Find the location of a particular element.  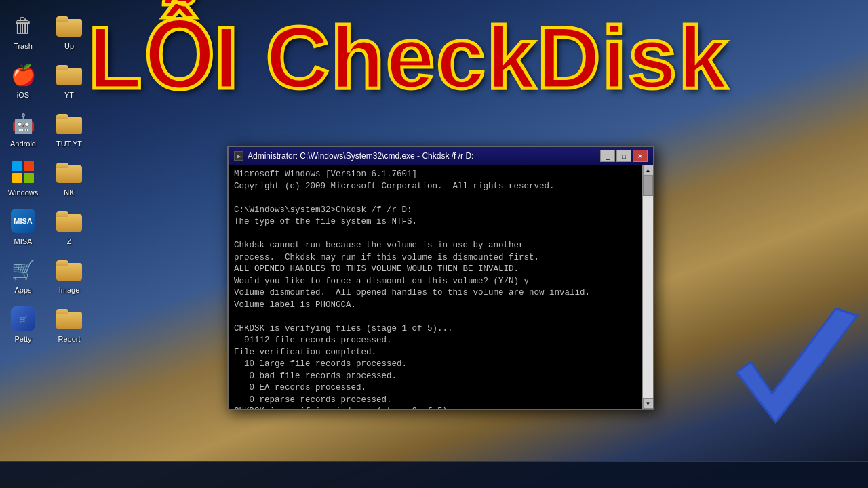

nk-label: NK is located at coordinates (69, 192).